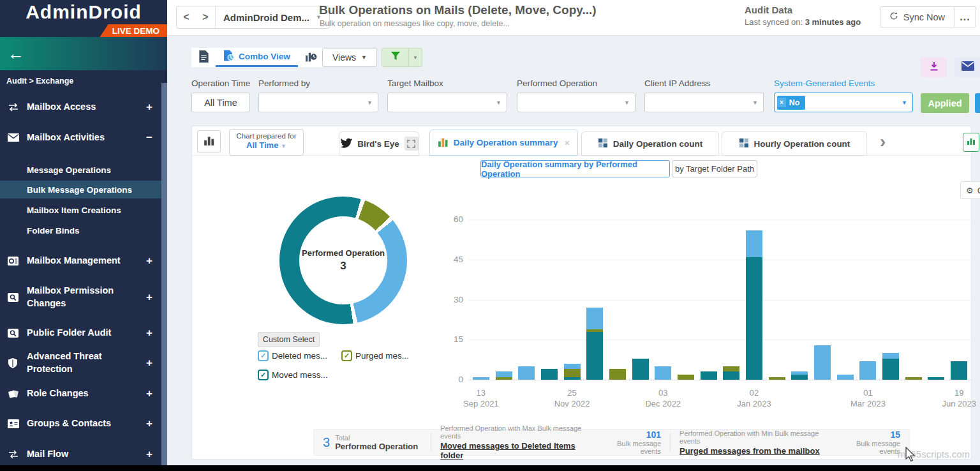 Image resolution: width=980 pixels, height=471 pixels. Describe the element at coordinates (80, 424) in the screenshot. I see `sidebar-item-groups-contacts: Groups & Contacts+` at that location.